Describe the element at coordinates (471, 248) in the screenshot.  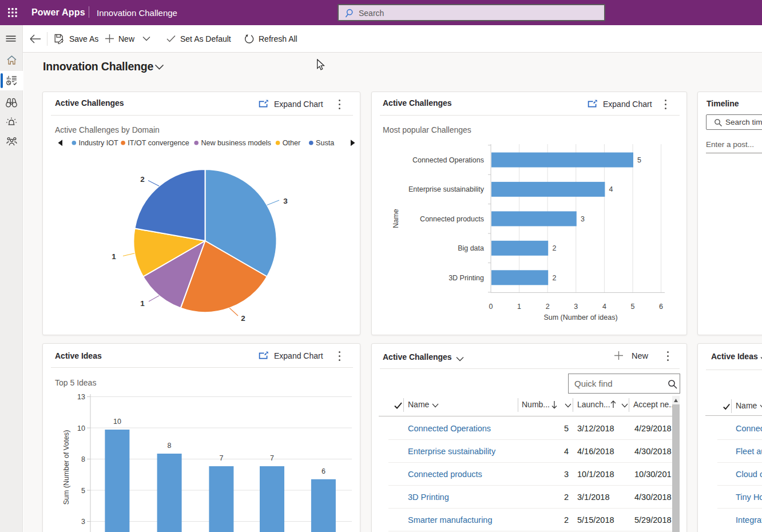
I see `svg-text: Big data` at that location.